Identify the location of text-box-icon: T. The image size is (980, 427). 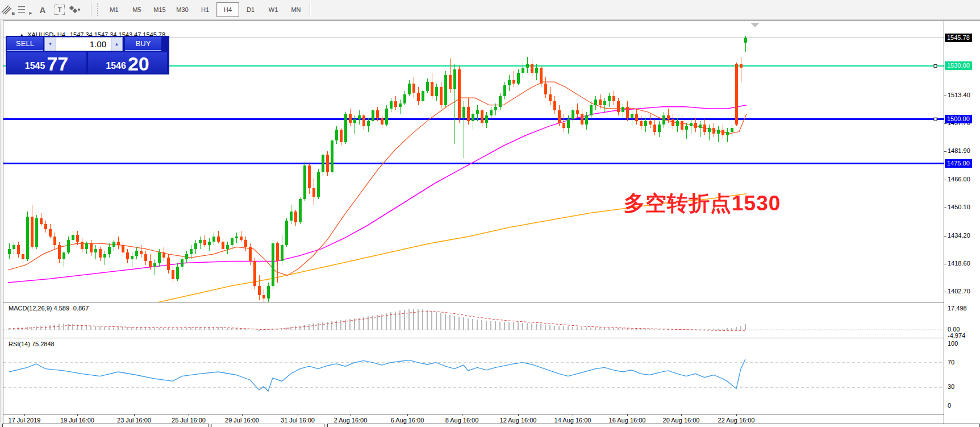
(60, 10).